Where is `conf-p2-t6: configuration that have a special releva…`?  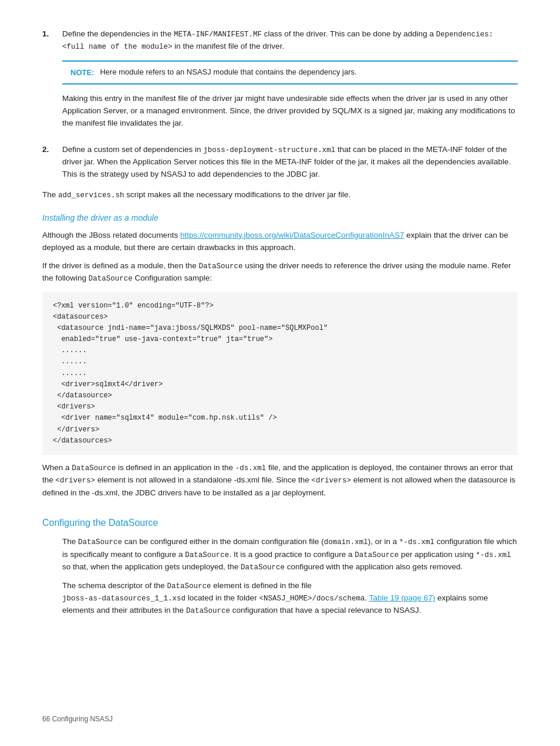 conf-p2-t6: configuration that have a special releva… is located at coordinates (326, 610).